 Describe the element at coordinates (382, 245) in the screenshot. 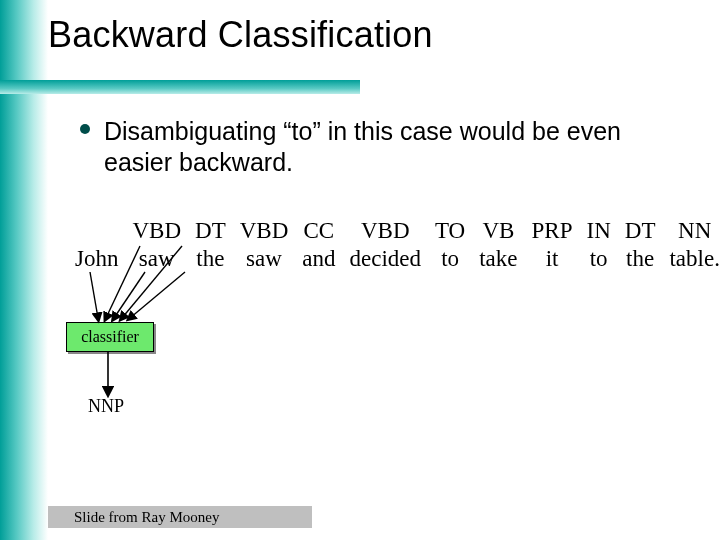

I see `pos-example: VBD DT VBD CC VBD TO VB PRP IN DT NN Joh…` at that location.